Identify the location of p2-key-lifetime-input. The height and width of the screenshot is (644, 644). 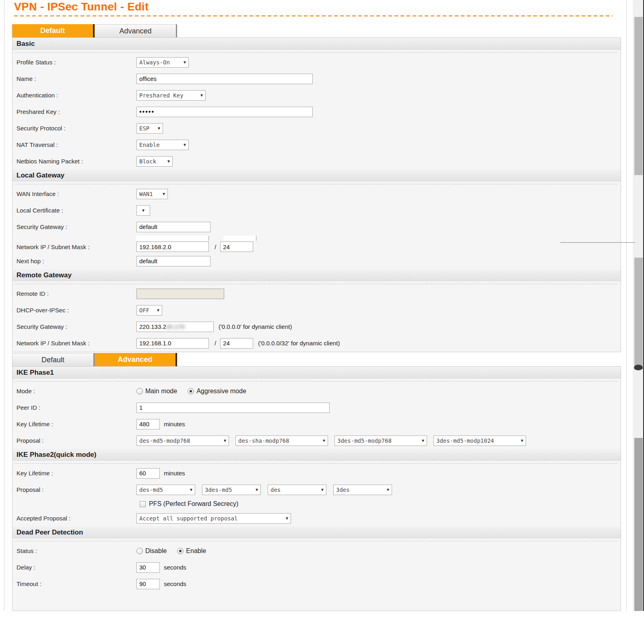
(148, 473).